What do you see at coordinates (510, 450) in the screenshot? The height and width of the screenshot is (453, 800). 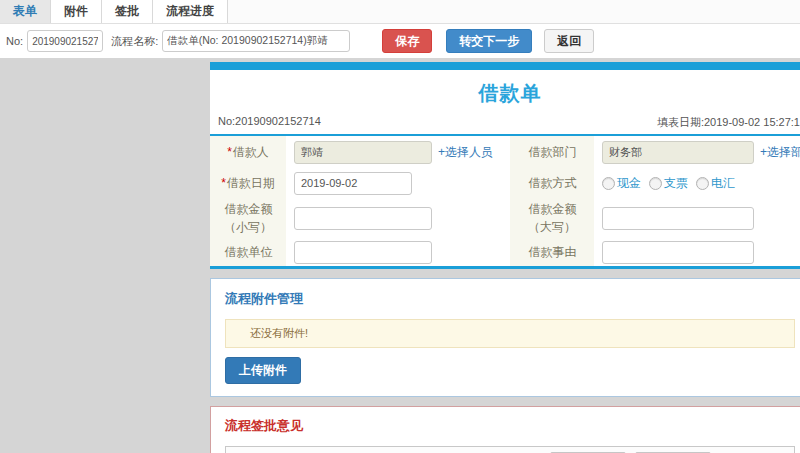 I see `editor-toolbar: BIabc✎123”样式▾格式▾` at bounding box center [510, 450].